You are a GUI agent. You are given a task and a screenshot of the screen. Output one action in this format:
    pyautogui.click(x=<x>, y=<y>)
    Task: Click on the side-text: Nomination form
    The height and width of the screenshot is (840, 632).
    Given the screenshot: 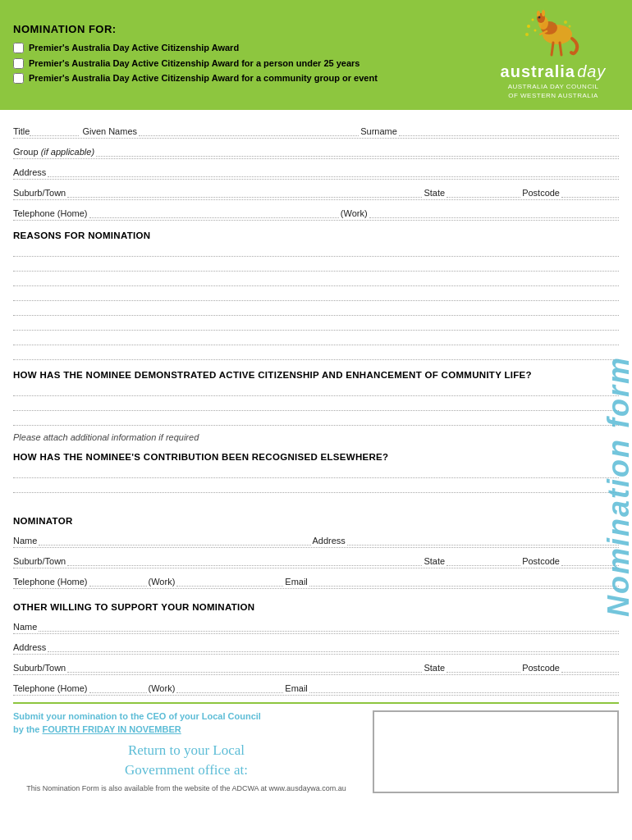 What is the action you would take?
    pyautogui.click(x=618, y=486)
    